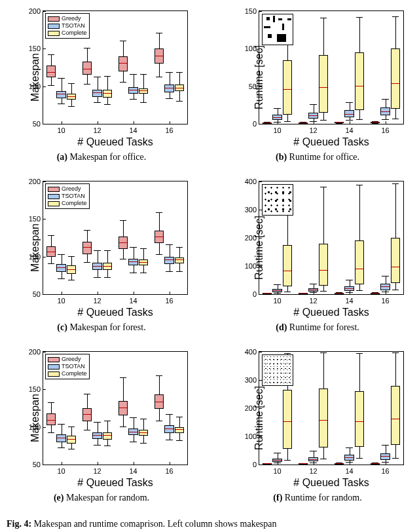 The width and height of the screenshot is (419, 532). I want to click on map-inset-random, so click(278, 370).